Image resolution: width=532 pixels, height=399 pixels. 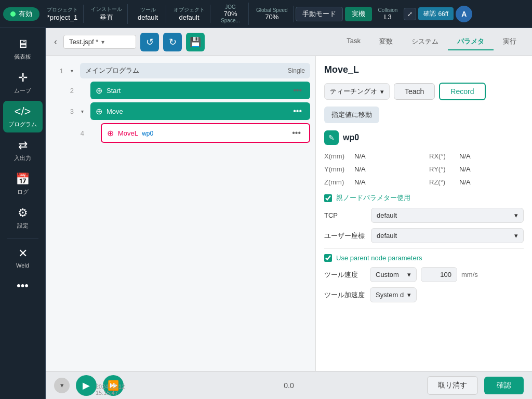 I want to click on sidebar-item-dashboard: 🖥 儀表板, so click(x=23, y=49).